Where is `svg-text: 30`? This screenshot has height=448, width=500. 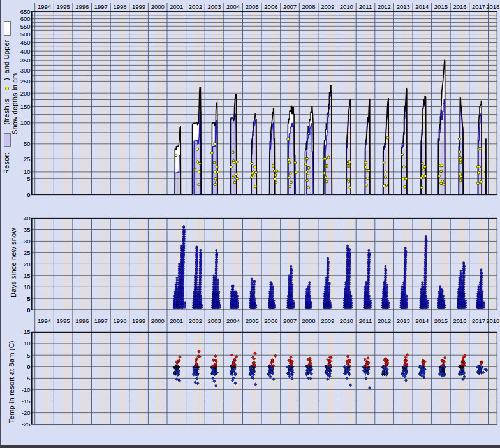
svg-text: 30 is located at coordinates (27, 241).